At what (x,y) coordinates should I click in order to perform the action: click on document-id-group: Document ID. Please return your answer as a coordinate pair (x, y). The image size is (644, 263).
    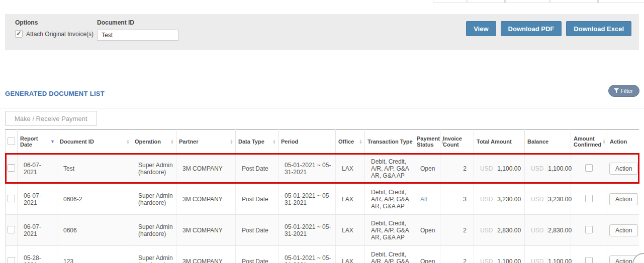
    Looking at the image, I should click on (138, 30).